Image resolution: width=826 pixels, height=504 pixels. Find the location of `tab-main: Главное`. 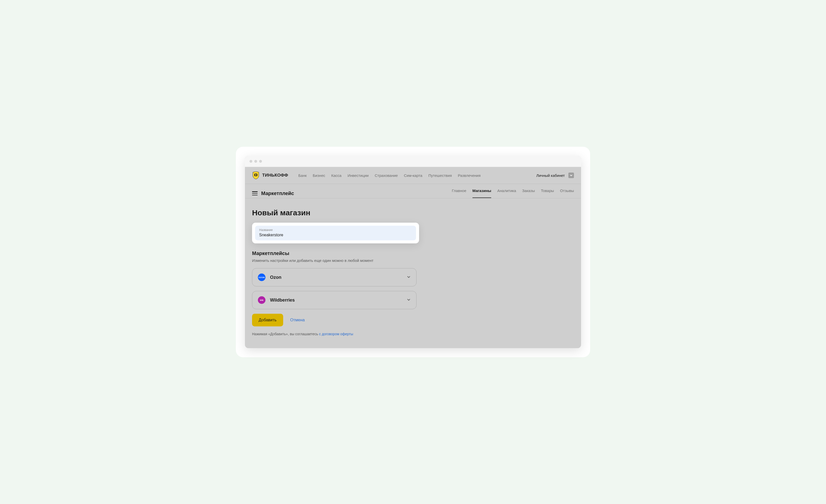

tab-main: Главное is located at coordinates (459, 193).